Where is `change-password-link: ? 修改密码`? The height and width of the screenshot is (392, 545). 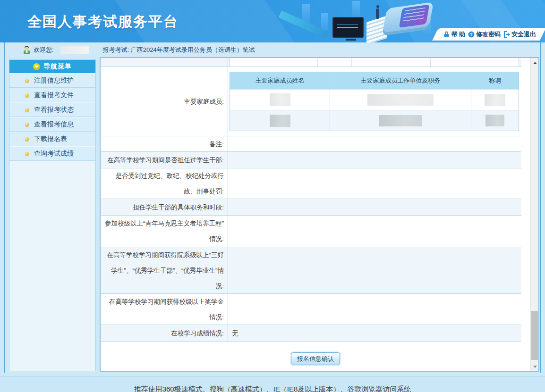
change-password-link: ? 修改密码 is located at coordinates (485, 34).